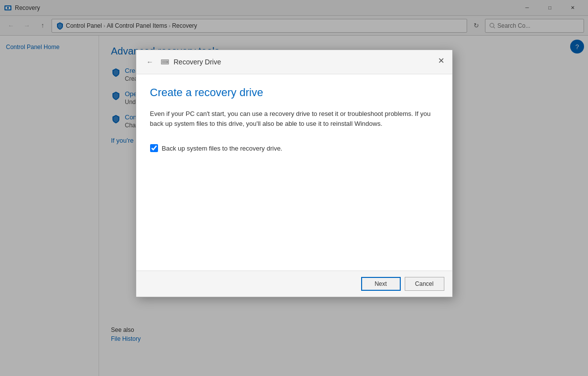 This screenshot has height=376, width=588. I want to click on next-button: Next, so click(381, 284).